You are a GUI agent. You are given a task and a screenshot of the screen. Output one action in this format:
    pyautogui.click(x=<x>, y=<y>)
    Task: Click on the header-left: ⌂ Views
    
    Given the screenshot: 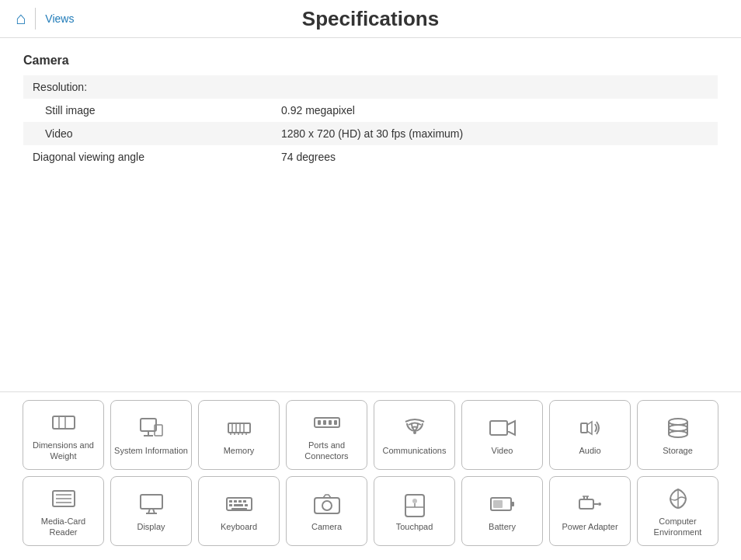 What is the action you would take?
    pyautogui.click(x=45, y=19)
    